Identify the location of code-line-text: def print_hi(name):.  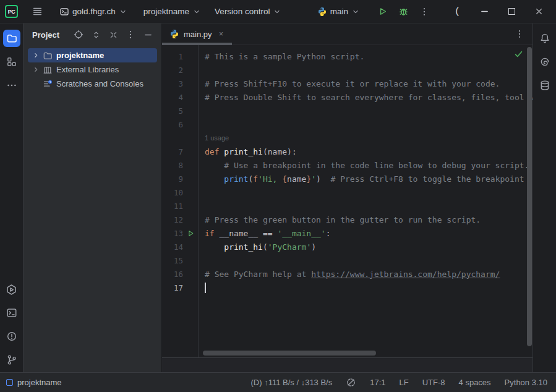
(365, 152).